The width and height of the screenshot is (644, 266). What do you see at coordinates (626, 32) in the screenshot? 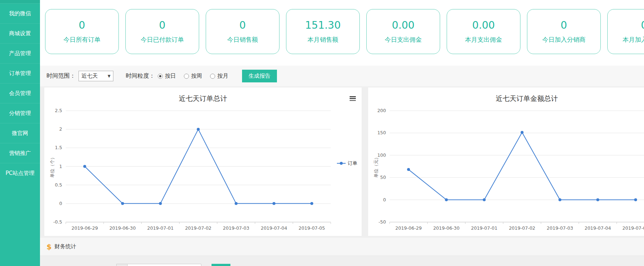
I see `stat-card-month-distributors: 0 本月加入分销商` at bounding box center [626, 32].